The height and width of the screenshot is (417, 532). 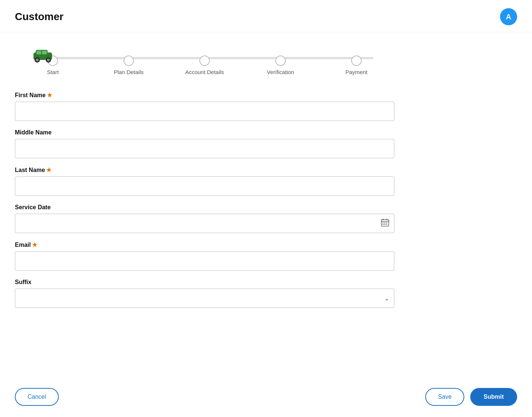 I want to click on step-account-details: Account Details, so click(x=205, y=63).